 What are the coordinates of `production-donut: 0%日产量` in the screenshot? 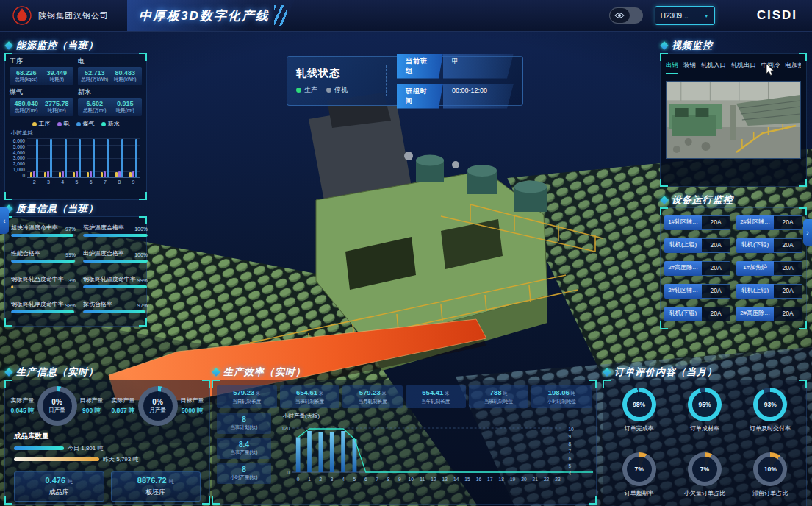 It's located at (57, 406).